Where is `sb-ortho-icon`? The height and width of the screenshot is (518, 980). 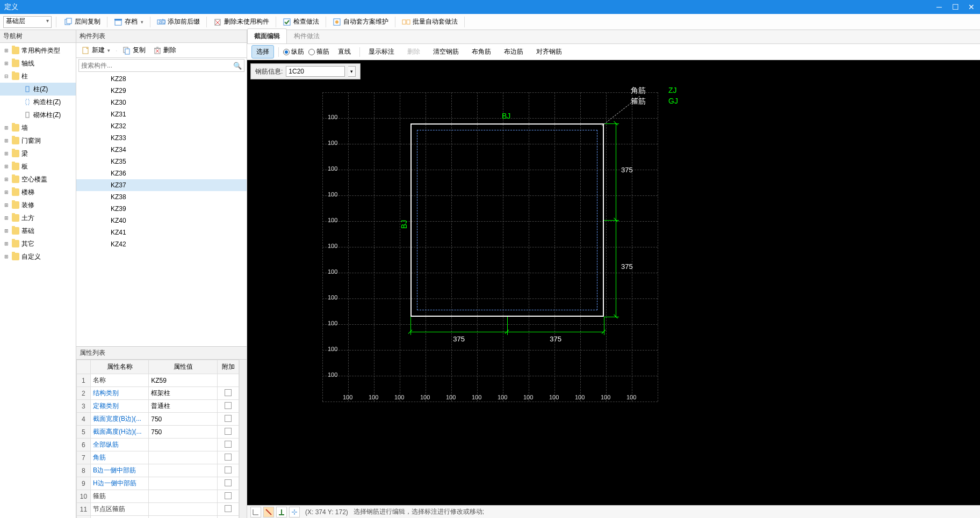
sb-ortho-icon is located at coordinates (269, 512).